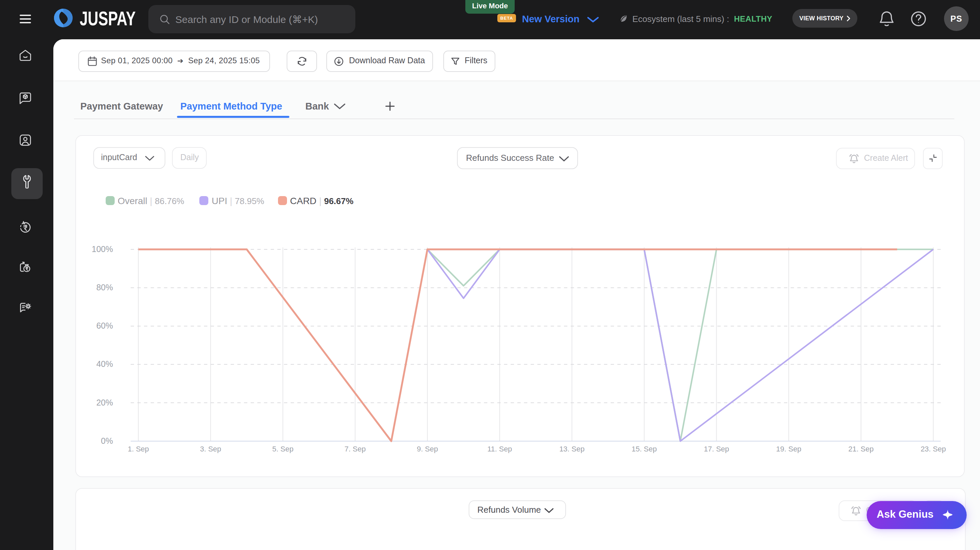 The height and width of the screenshot is (550, 980). I want to click on svg-text: 21. Sep, so click(861, 449).